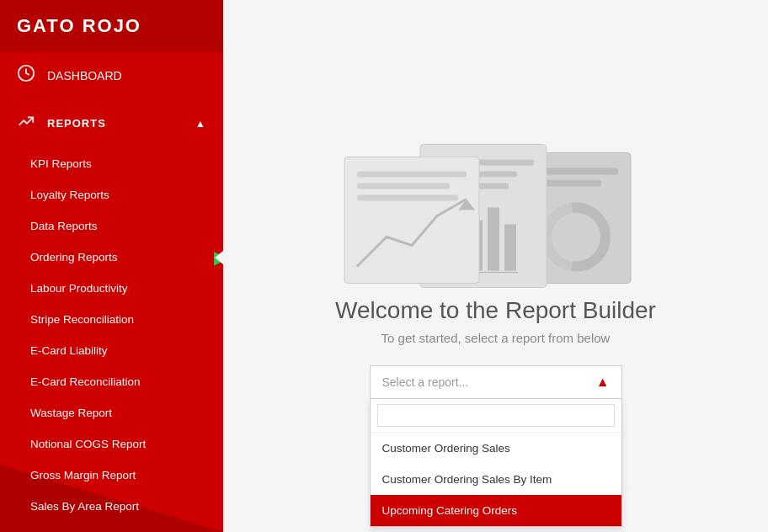  What do you see at coordinates (111, 258) in the screenshot?
I see `sidebar-sub-ordering-reports: Ordering Reports ▶` at bounding box center [111, 258].